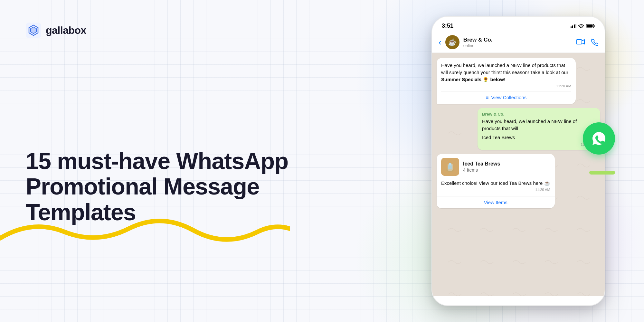 Image resolution: width=644 pixels, height=322 pixels. I want to click on message-time-3: 11:20 AM, so click(496, 190).